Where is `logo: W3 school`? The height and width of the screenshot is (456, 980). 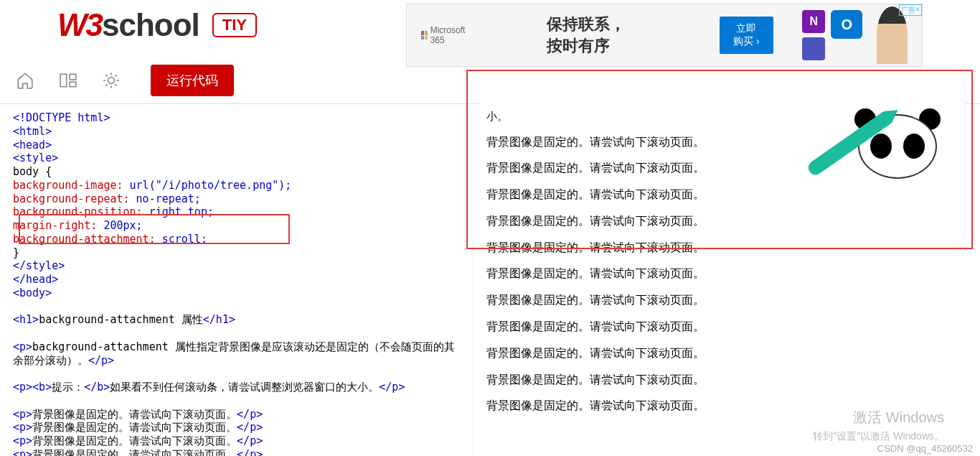
logo: W3 school is located at coordinates (128, 25).